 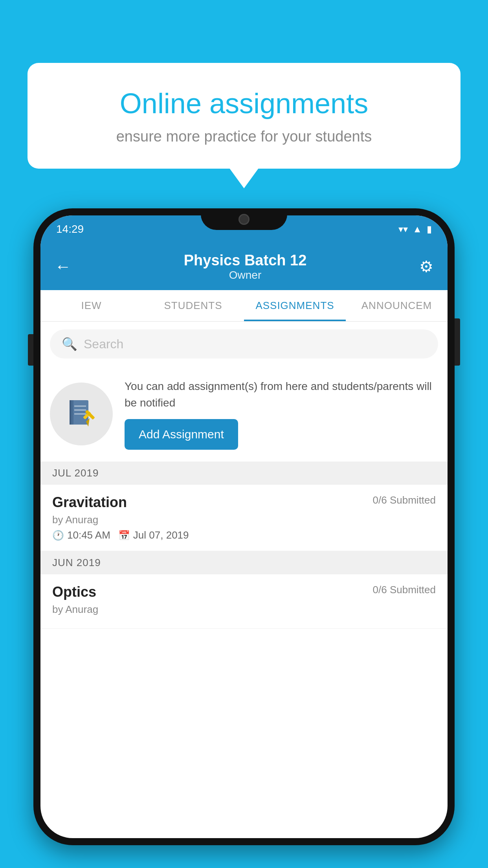 I want to click on settings-button: ⚙, so click(x=426, y=267).